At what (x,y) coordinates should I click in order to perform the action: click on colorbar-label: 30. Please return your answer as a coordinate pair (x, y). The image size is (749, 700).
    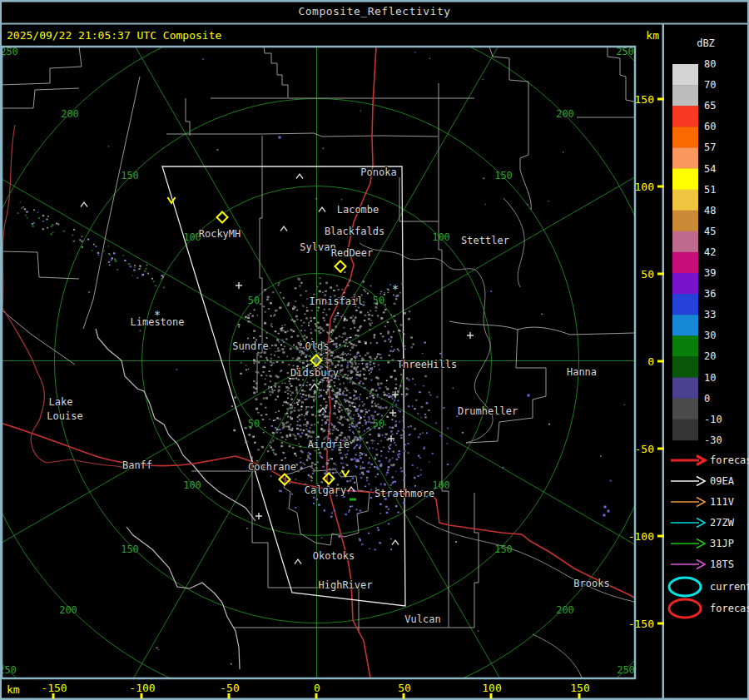
    Looking at the image, I should click on (710, 335).